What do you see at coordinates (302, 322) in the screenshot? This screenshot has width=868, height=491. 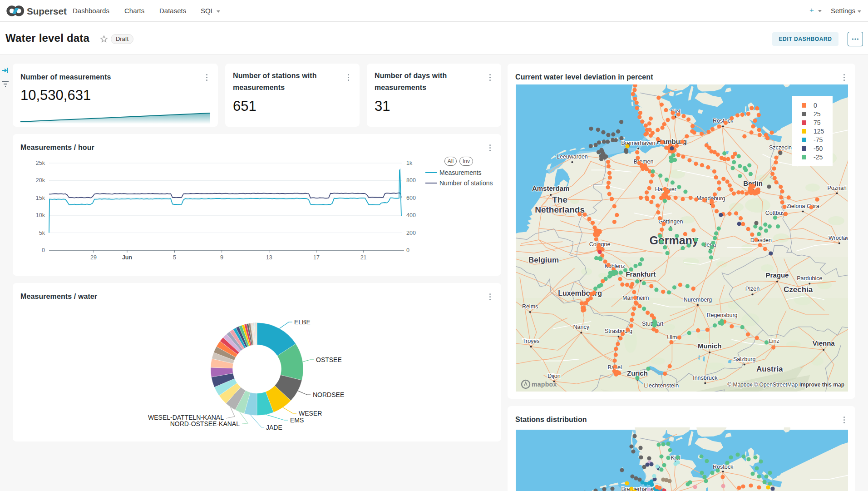 I see `svg-text: ELBE` at bounding box center [302, 322].